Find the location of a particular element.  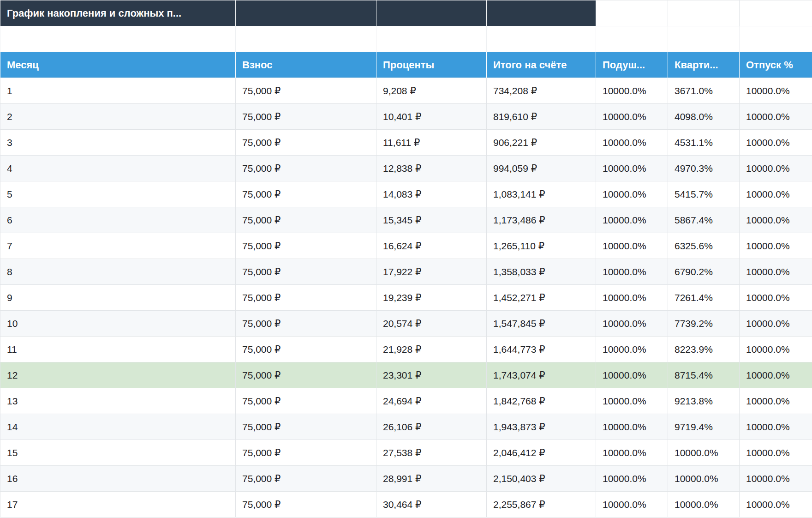

table-cell: 6 is located at coordinates (118, 220).